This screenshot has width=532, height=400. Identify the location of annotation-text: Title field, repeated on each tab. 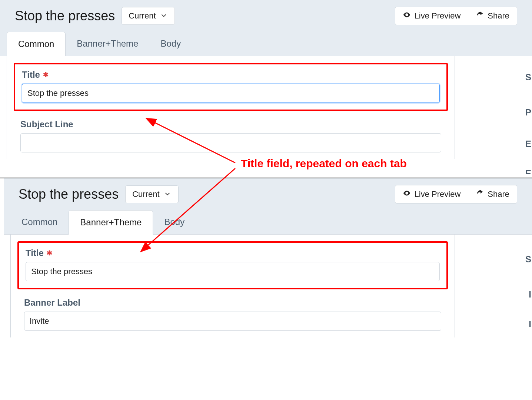
(324, 164).